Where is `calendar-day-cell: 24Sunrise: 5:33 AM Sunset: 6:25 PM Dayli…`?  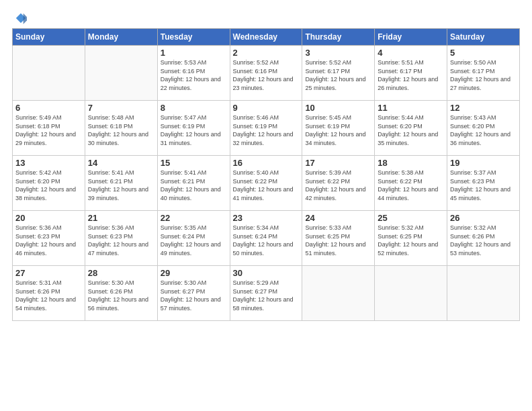 calendar-day-cell: 24Sunrise: 5:33 AM Sunset: 6:25 PM Dayli… is located at coordinates (339, 238).